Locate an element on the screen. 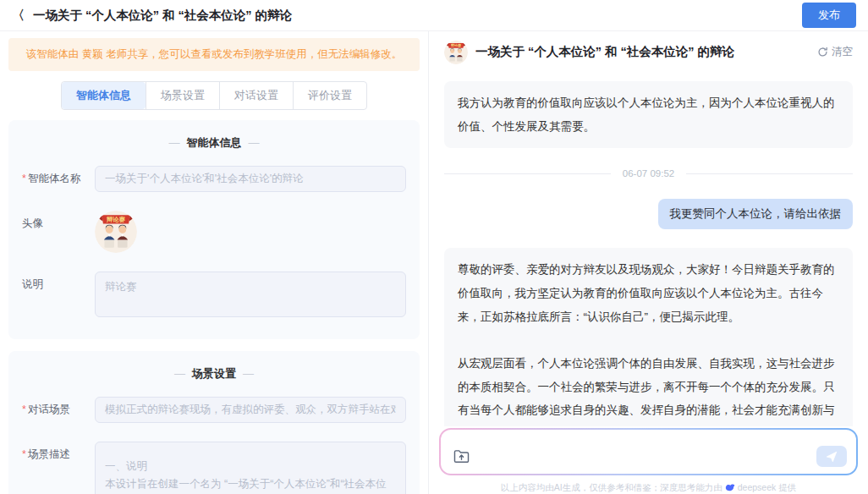 Image resolution: width=868 pixels, height=494 pixels. time-divider: 06-07 09:52 is located at coordinates (648, 173).